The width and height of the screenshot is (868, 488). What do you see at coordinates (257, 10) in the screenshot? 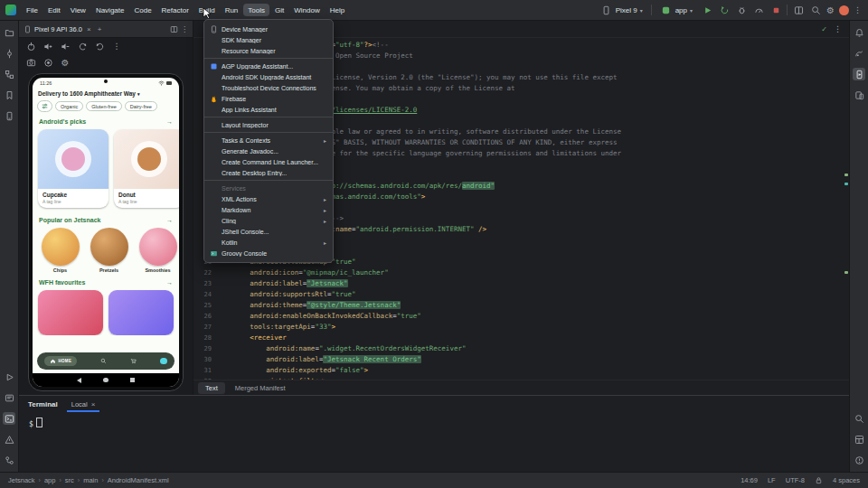
I see `menubar-item-tools: Tools` at bounding box center [257, 10].